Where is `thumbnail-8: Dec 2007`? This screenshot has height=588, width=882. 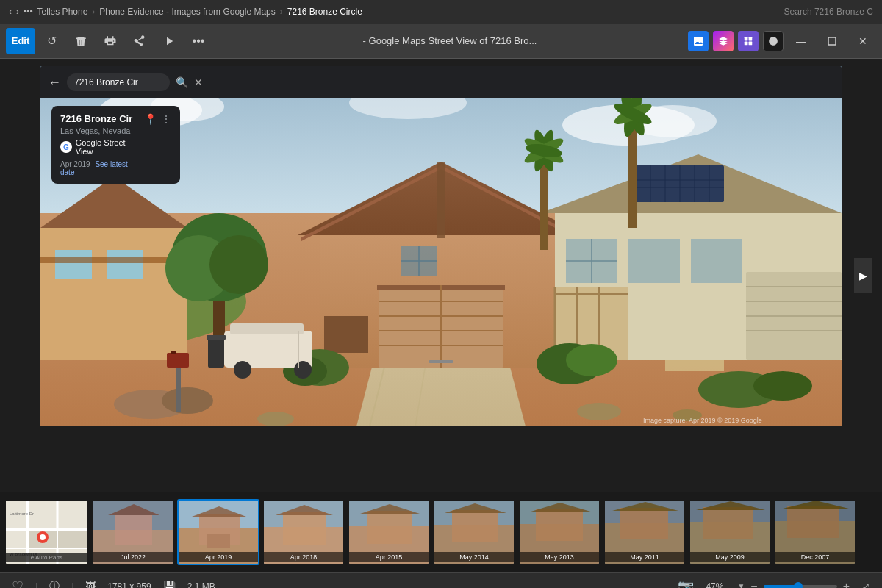 thumbnail-8: Dec 2007 is located at coordinates (815, 532).